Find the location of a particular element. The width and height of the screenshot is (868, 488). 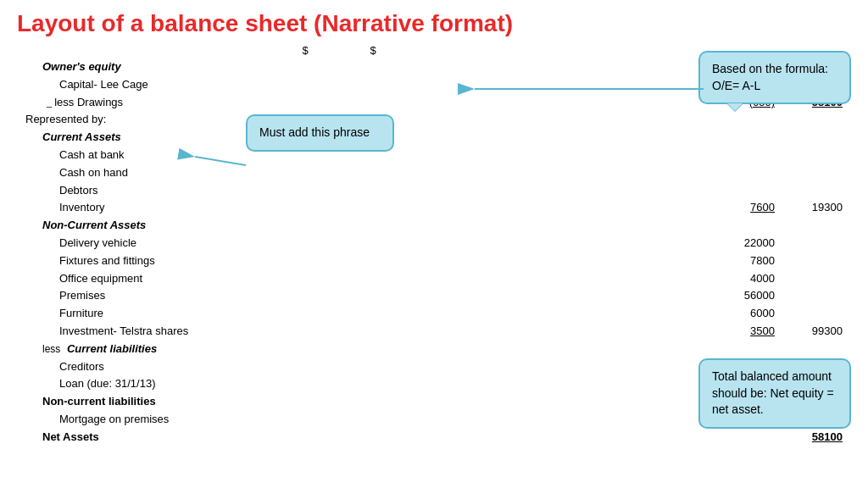

col-header-1: $ is located at coordinates (305, 51).